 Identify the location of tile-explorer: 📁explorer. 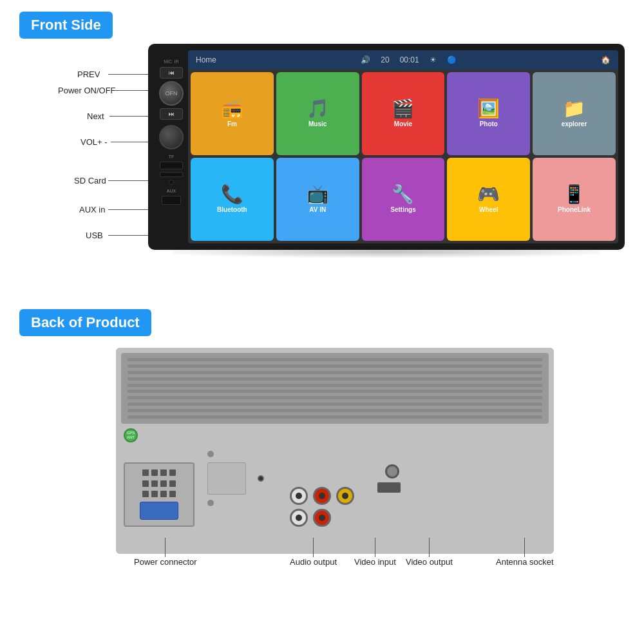
(574, 113).